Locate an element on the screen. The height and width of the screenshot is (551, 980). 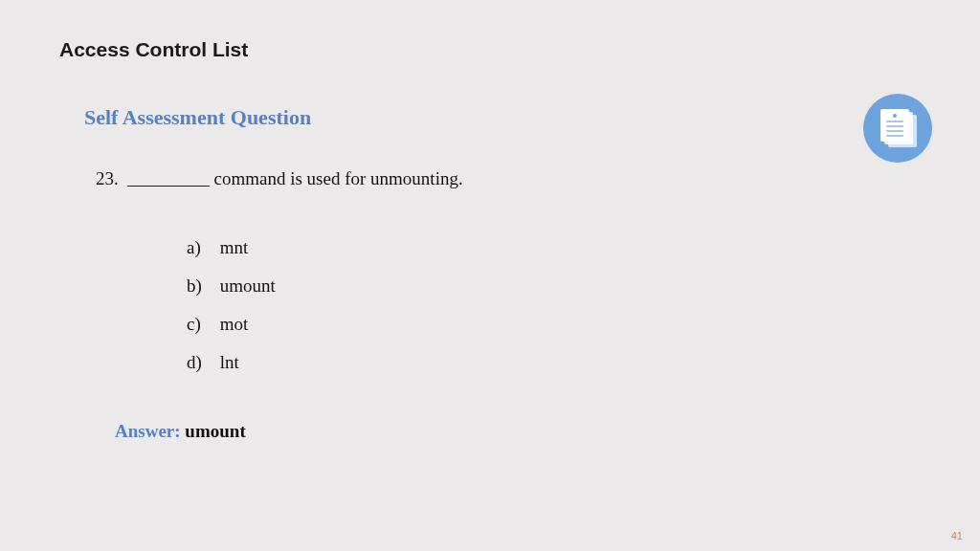
option-letter: d) is located at coordinates (201, 363).